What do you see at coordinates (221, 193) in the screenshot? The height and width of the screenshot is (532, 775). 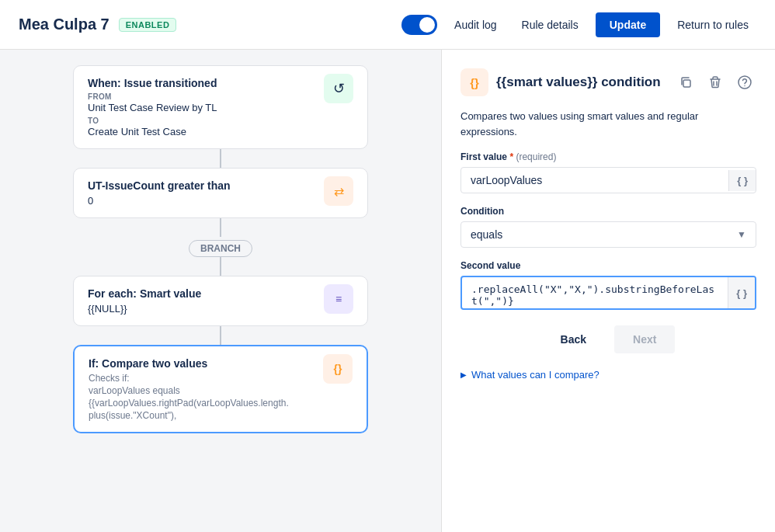 I see `workflow-node-2: ⇄ UT-IssueCount greater than 0` at bounding box center [221, 193].